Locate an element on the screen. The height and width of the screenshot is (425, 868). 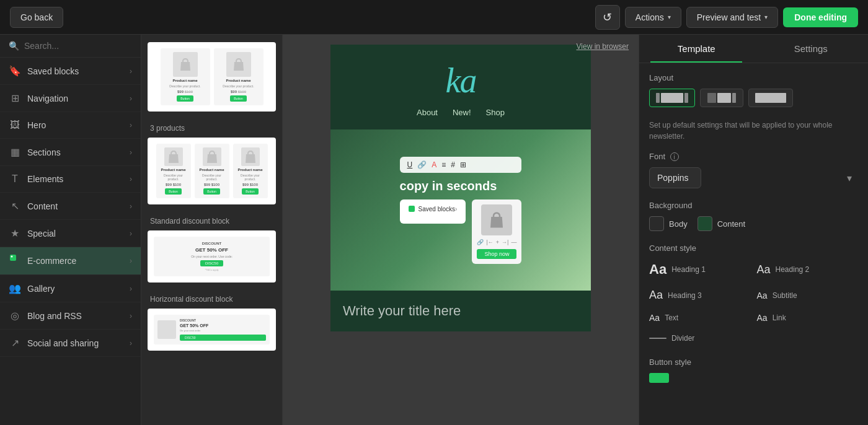
link-icon-2: 🔗 is located at coordinates (480, 242).